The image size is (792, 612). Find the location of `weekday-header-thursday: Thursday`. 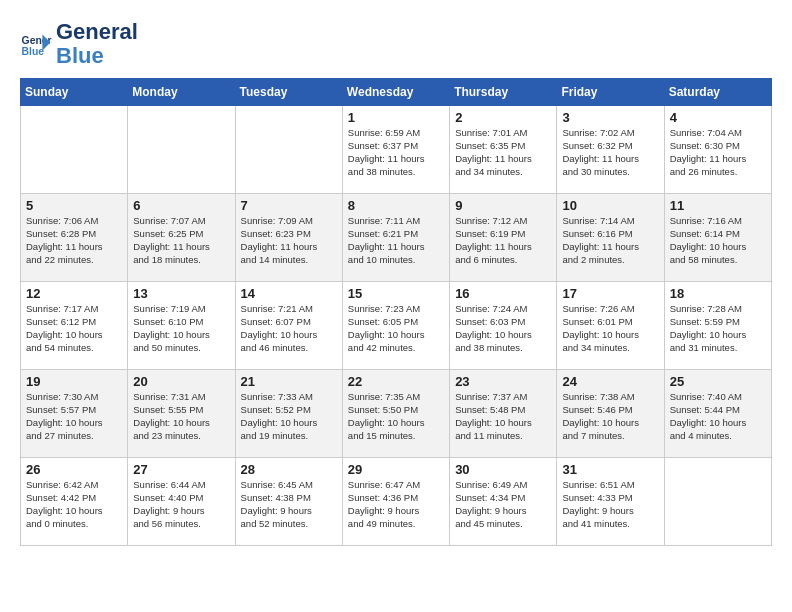

weekday-header-thursday: Thursday is located at coordinates (504, 92).